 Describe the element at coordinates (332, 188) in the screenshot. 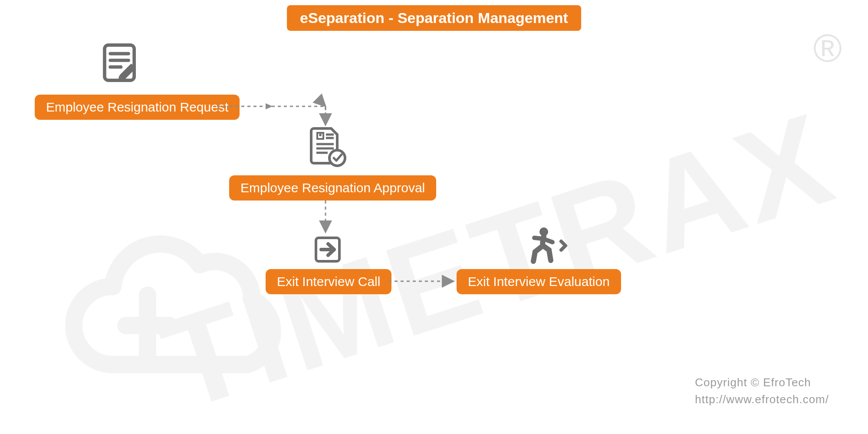

I see `node-approval: Employee Resignation Approval` at that location.